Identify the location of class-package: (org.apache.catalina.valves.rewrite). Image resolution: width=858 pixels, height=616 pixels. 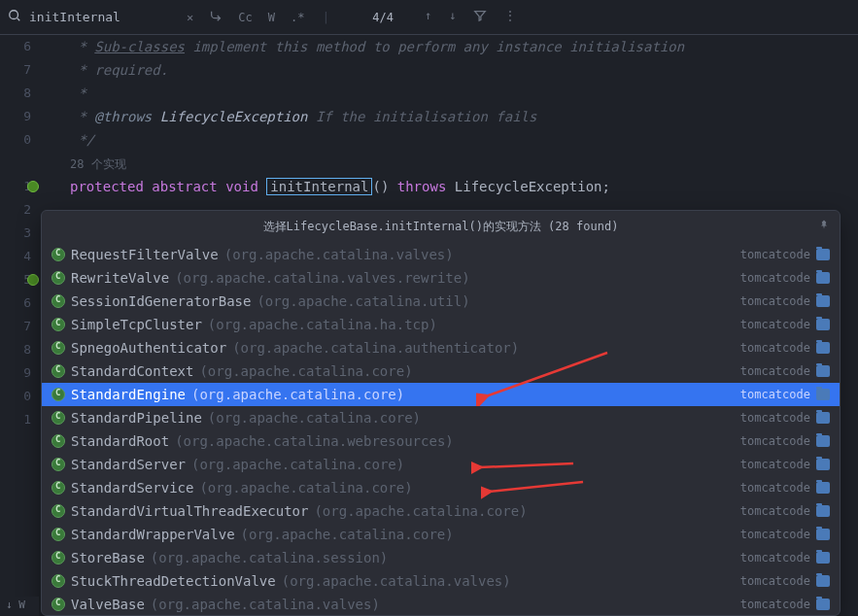
(323, 278).